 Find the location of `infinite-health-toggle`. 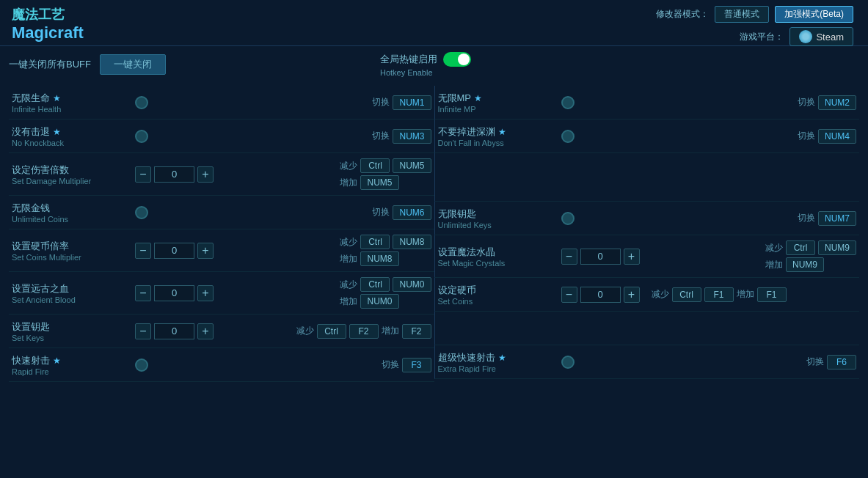

infinite-health-toggle is located at coordinates (142, 103).